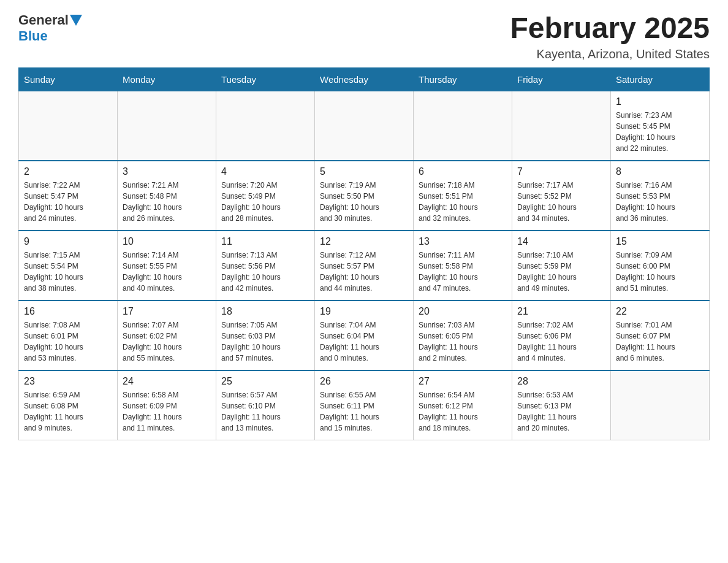 The image size is (728, 563). What do you see at coordinates (463, 79) in the screenshot?
I see `weekday-header-thursday: Thursday` at bounding box center [463, 79].